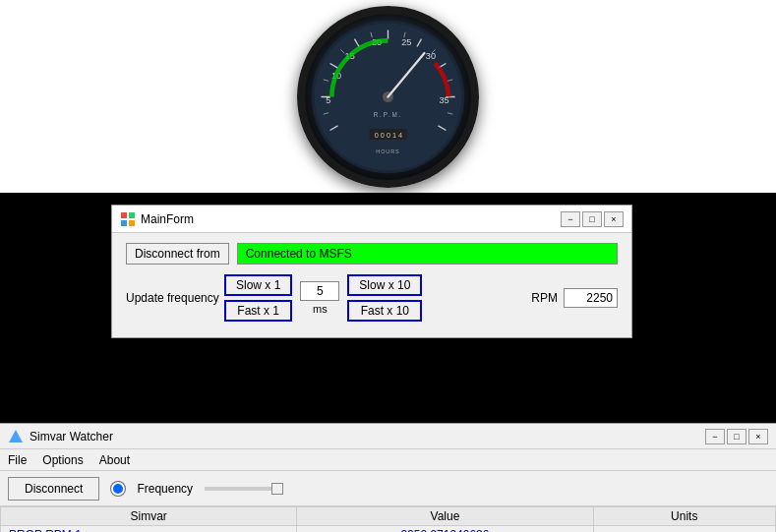  I want to click on simvar-value-cell: 2250.971349626, so click(445, 529).